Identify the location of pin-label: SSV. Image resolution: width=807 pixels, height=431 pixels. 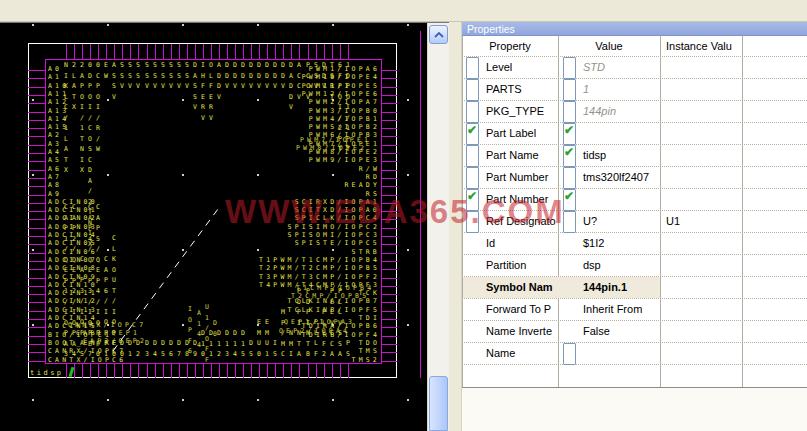
(179, 77).